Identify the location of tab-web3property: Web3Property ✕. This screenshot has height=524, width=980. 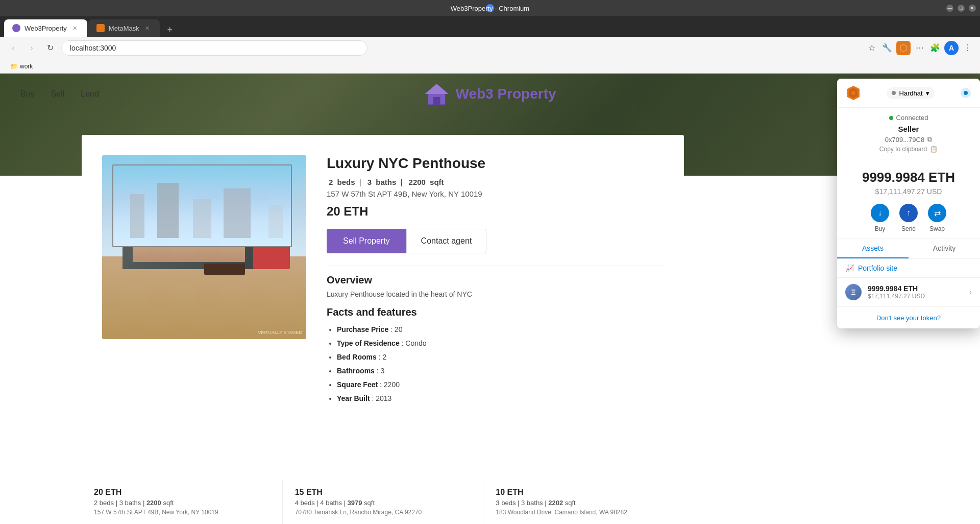
(46, 28).